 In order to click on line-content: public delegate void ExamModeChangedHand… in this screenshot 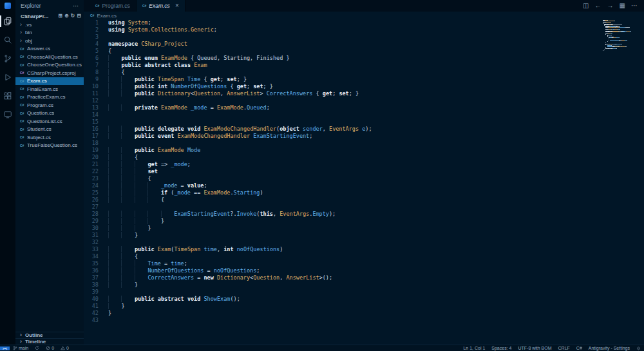, I will do `click(236, 129)`.